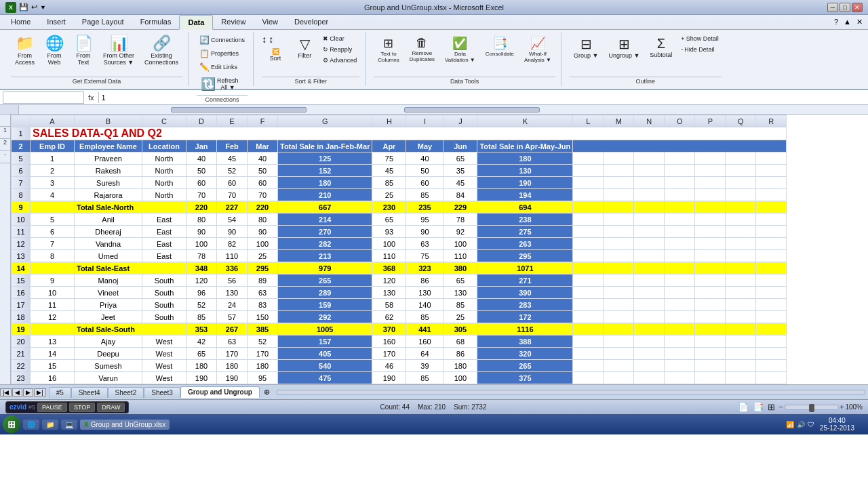 This screenshot has height=488, width=868. What do you see at coordinates (263, 171) in the screenshot?
I see `mar-cell: 50` at bounding box center [263, 171].